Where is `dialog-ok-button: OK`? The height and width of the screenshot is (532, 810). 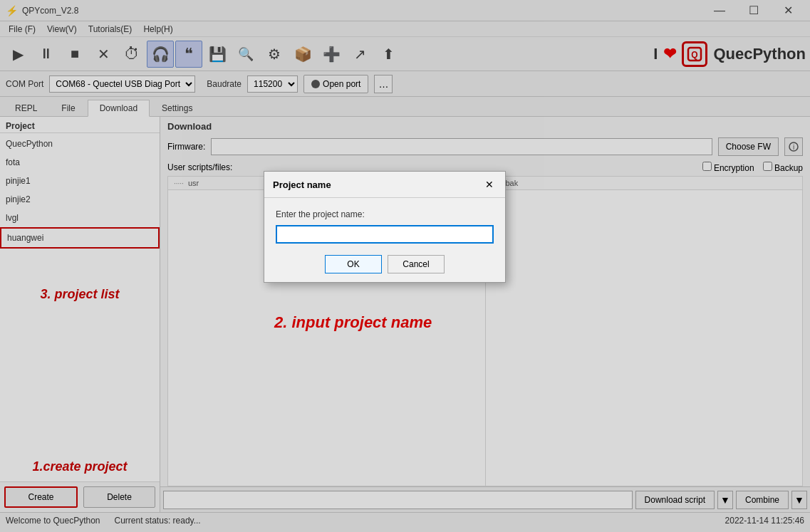
dialog-ok-button: OK is located at coordinates (353, 264).